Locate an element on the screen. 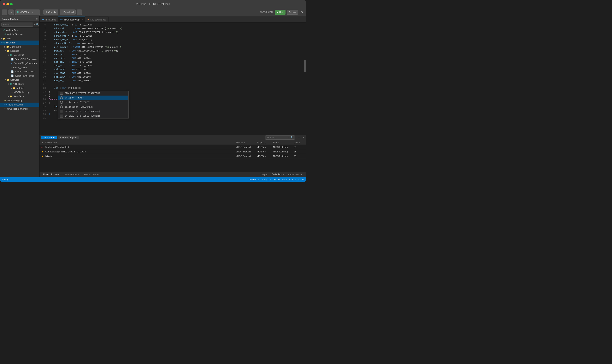  sidebar-header-icons: — × is located at coordinates (35, 19).